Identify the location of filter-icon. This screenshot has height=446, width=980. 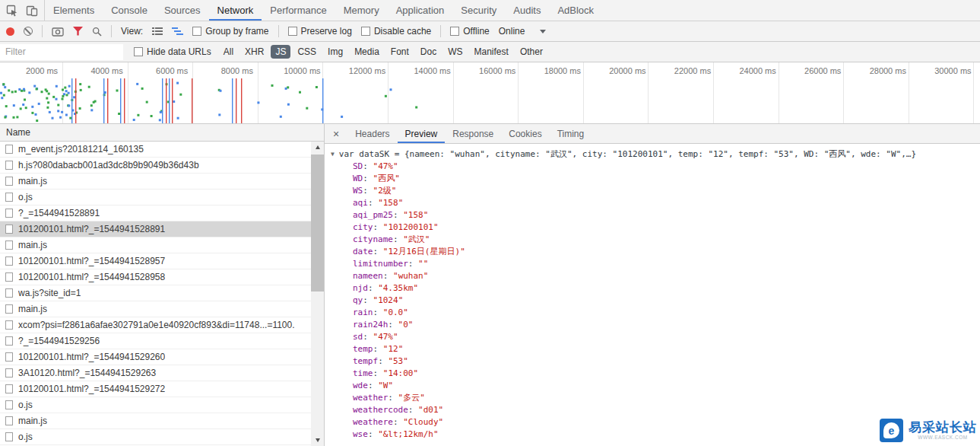
(78, 31).